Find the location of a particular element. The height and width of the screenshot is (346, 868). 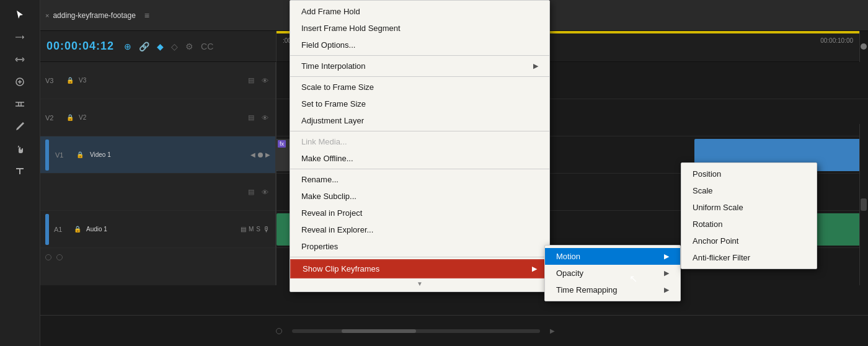

ruler-mark-end: 00:00:10:00 is located at coordinates (837, 41).